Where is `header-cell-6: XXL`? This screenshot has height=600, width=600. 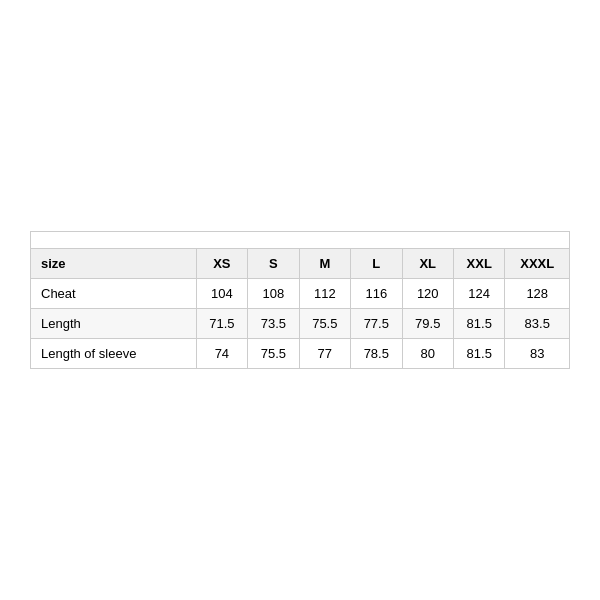 header-cell-6: XXL is located at coordinates (478, 264).